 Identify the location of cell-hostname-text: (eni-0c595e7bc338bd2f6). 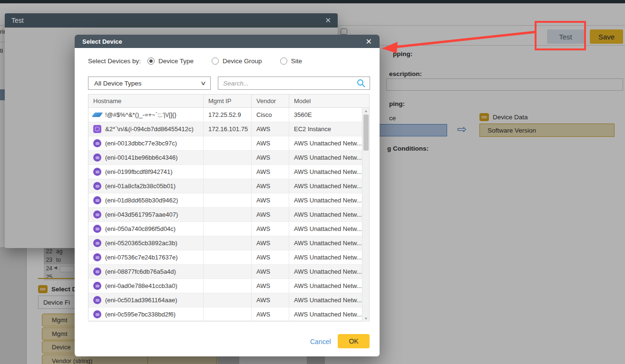
(140, 315).